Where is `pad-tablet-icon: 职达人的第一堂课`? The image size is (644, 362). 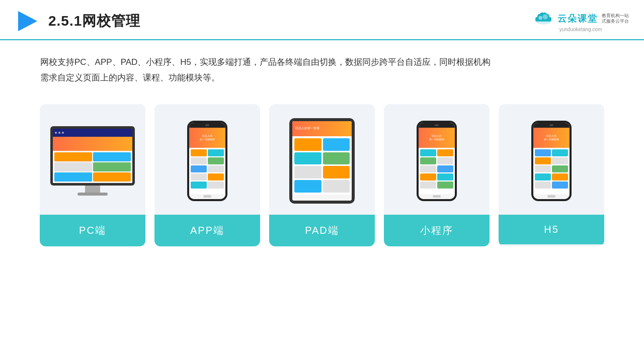
pad-tablet-icon: 职达人的第一堂课 is located at coordinates (322, 161).